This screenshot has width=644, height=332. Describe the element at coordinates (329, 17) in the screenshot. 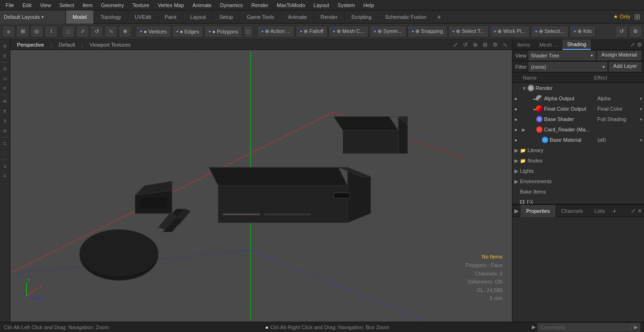

I see `tab-render: Render` at that location.